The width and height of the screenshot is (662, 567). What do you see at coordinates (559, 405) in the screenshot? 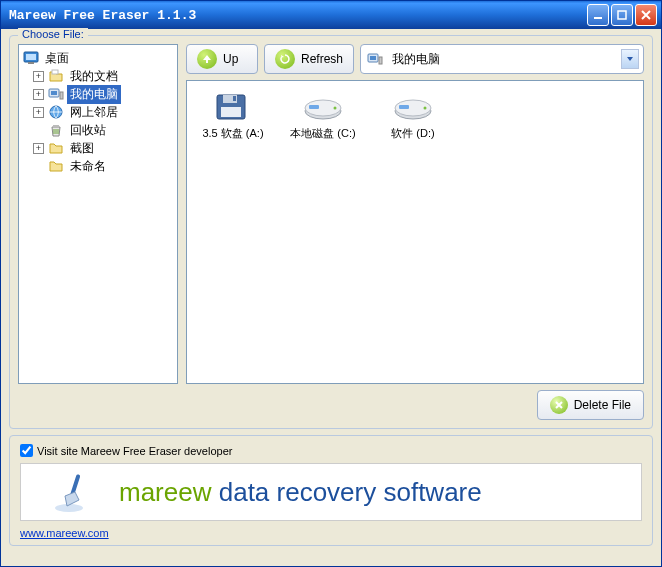
I see `delete-icon` at bounding box center [559, 405].